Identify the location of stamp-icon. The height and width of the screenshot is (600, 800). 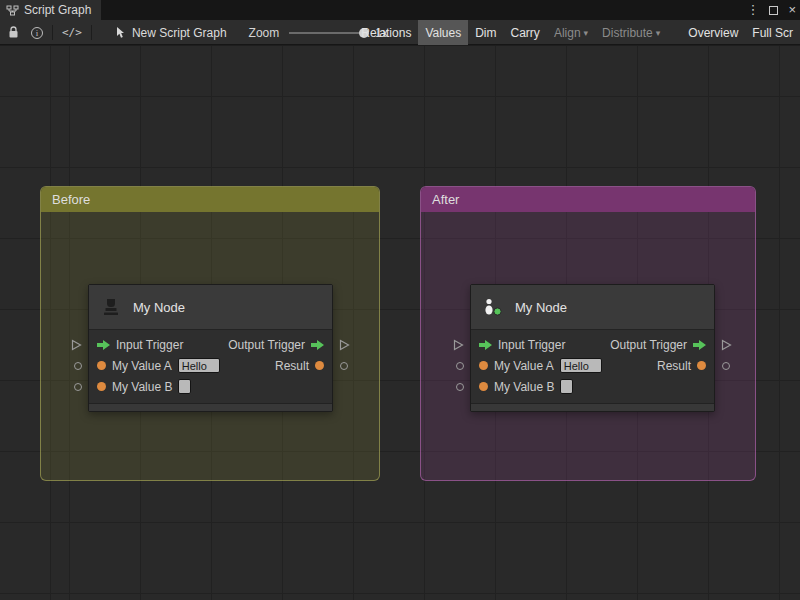
(111, 307).